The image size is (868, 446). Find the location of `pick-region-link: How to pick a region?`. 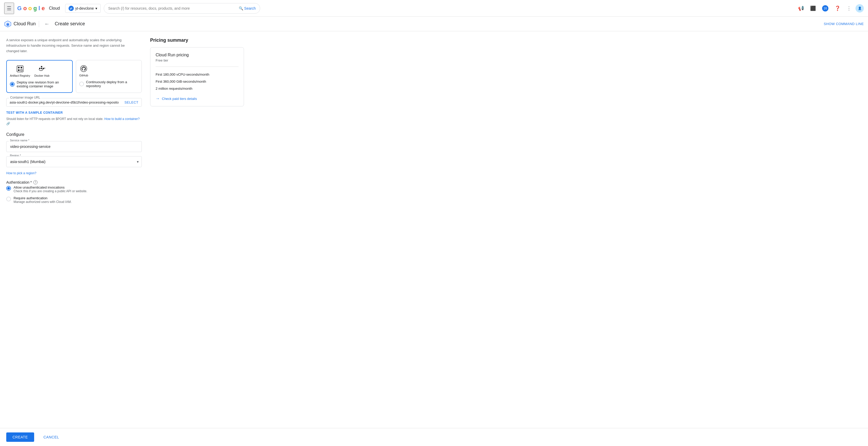

pick-region-link: How to pick a region? is located at coordinates (74, 173).